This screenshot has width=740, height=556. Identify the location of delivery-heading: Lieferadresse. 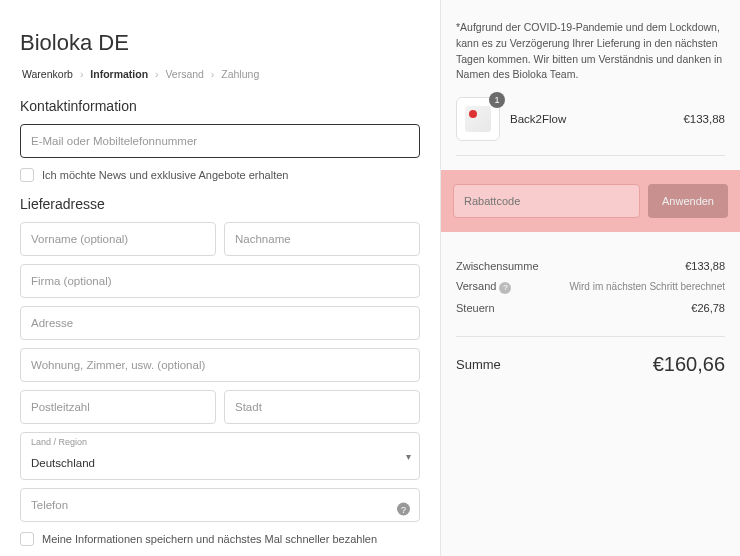
(220, 204).